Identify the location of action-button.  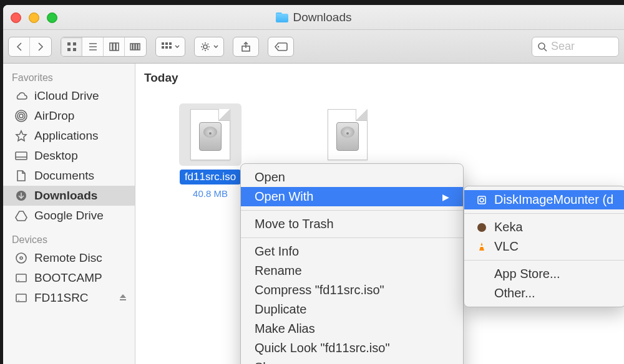
(209, 47).